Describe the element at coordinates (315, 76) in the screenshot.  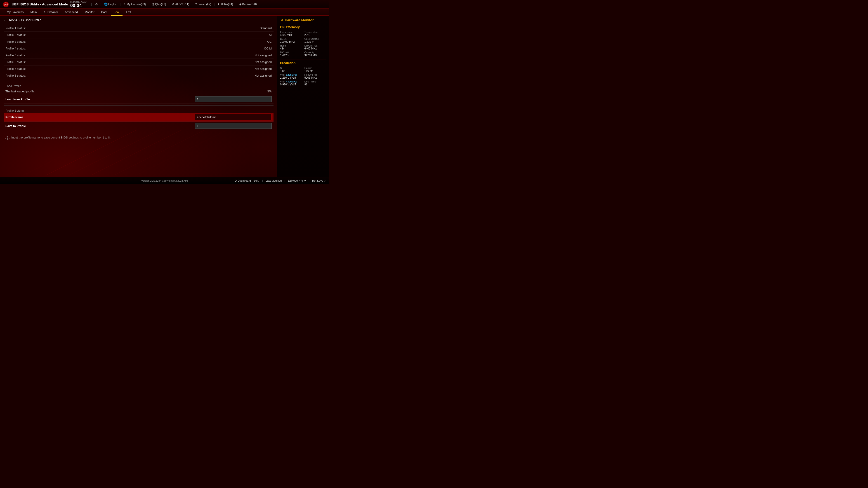
I see `heavy-freq-group: Heavy Freq 5205 MHz` at that location.